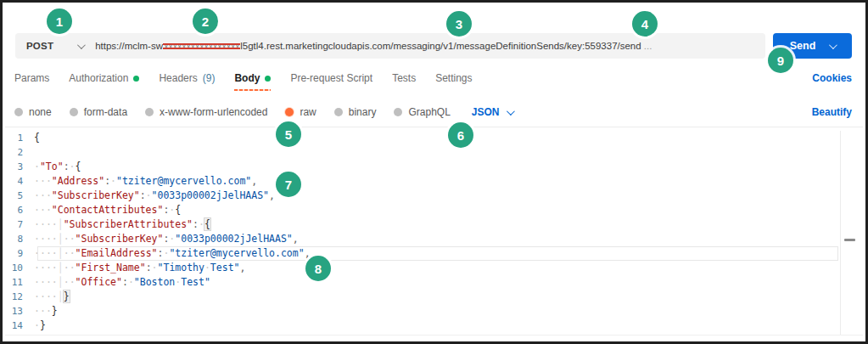 The height and width of the screenshot is (344, 868). I want to click on line-number: 2, so click(20, 153).